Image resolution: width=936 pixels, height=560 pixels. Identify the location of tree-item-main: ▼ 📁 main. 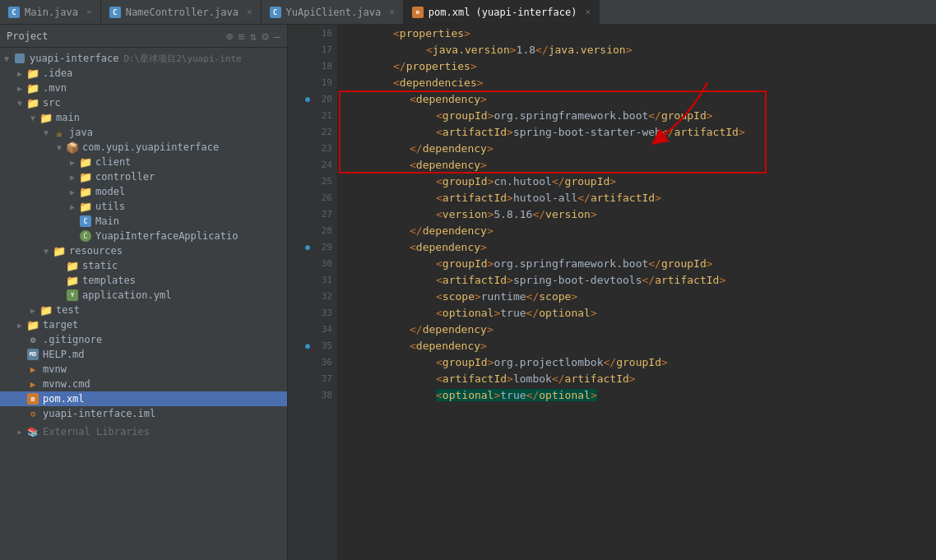
(143, 118).